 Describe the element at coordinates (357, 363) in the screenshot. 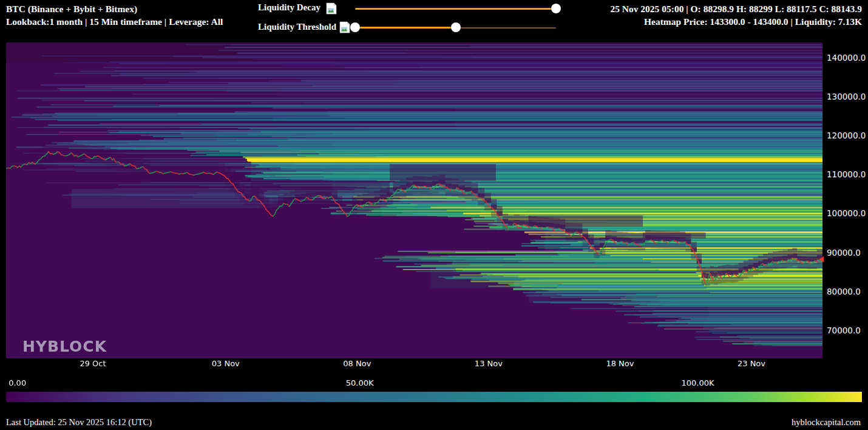

I see `x-axis-tick: 08 Nov` at that location.